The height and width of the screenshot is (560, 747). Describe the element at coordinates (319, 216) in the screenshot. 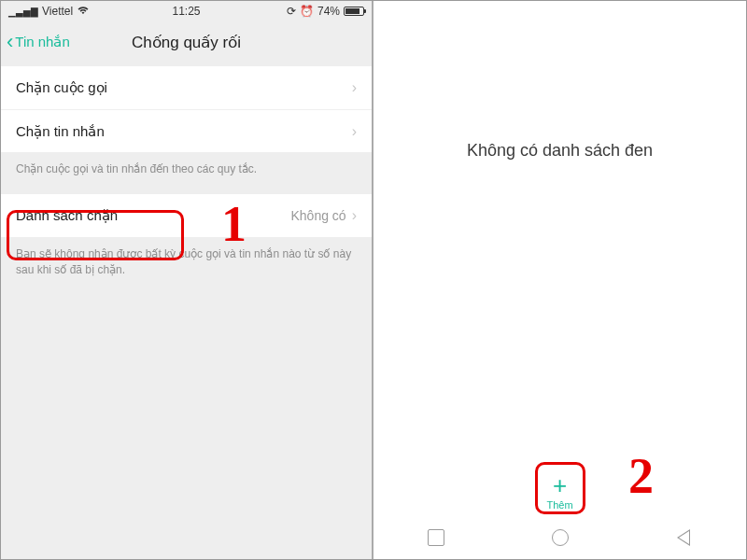

I see `row-value: Không có` at that location.